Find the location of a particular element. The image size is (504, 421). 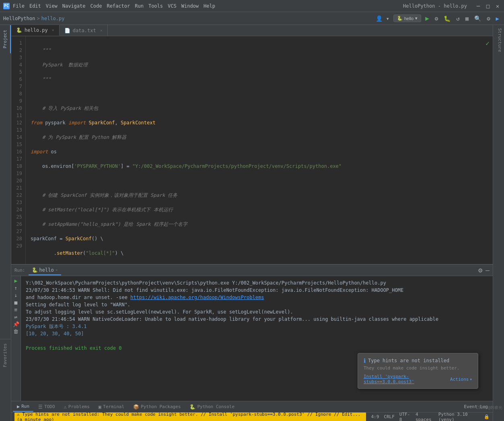

wrap-button: ⇌ is located at coordinates (16, 317).